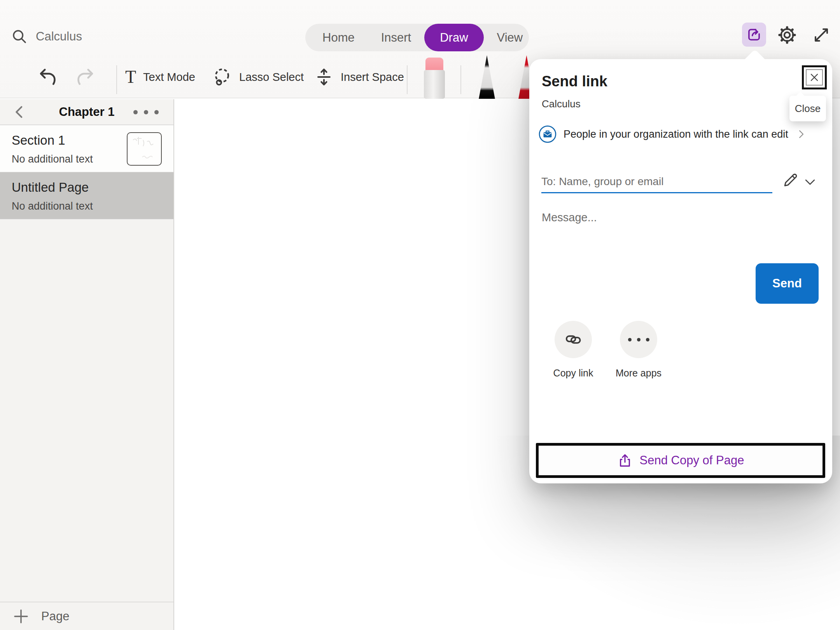 The width and height of the screenshot is (840, 630). What do you see at coordinates (144, 149) in the screenshot?
I see `page-thumbnail` at bounding box center [144, 149].